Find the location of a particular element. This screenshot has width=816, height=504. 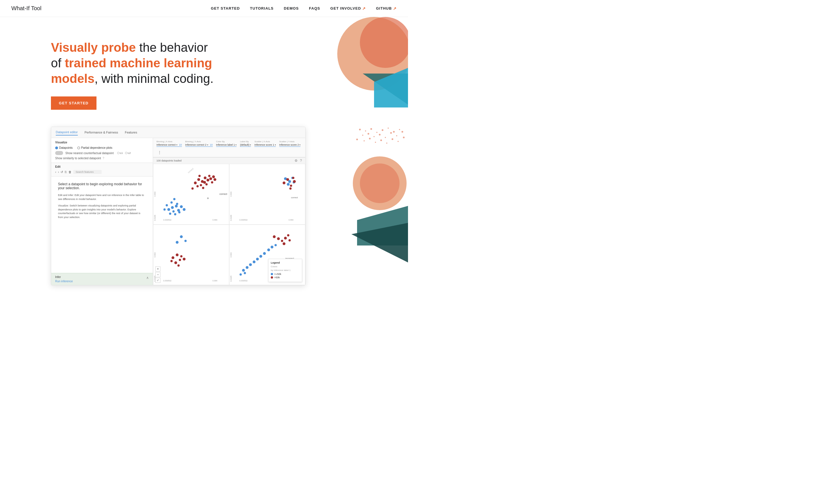

hero-cta-button: GET STARTED is located at coordinates (74, 103).